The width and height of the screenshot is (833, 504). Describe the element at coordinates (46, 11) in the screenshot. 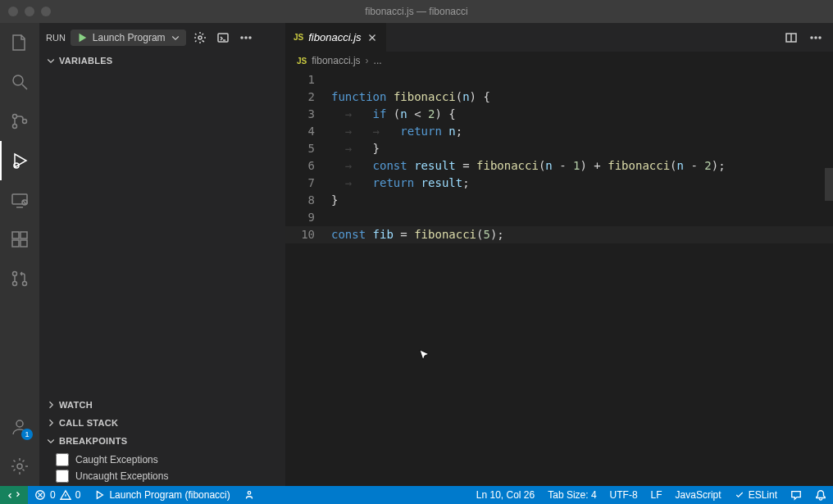

I see `maximize-window-icon` at that location.